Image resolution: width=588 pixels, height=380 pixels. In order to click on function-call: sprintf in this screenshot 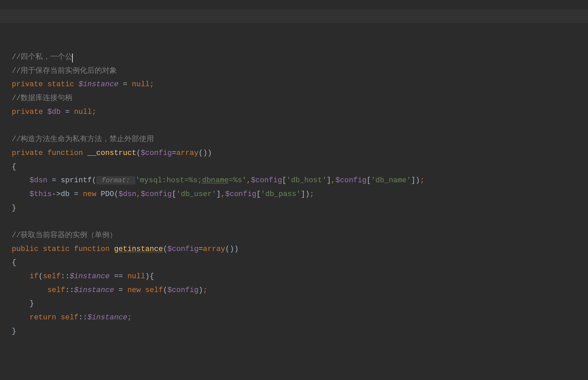, I will do `click(76, 181)`.